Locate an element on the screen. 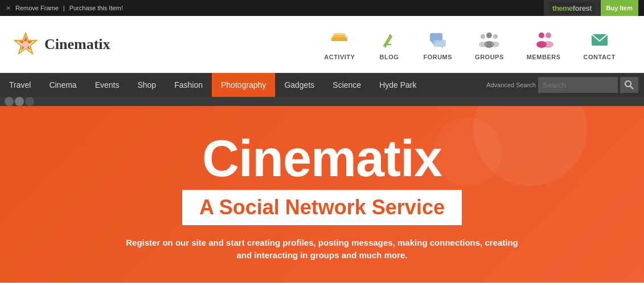 The width and height of the screenshot is (644, 285). advanced-search-link: Advanced Search is located at coordinates (511, 85).